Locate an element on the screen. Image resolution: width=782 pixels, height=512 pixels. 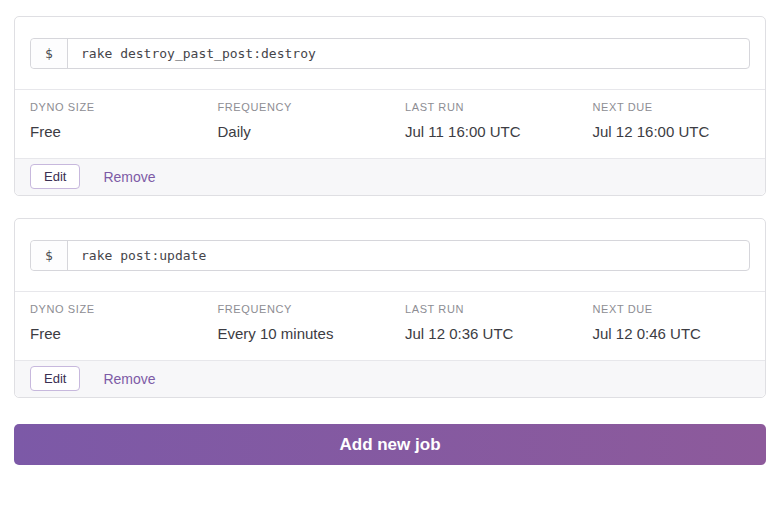
last-run-value: Jul 12 0:36 UTC is located at coordinates (492, 334).